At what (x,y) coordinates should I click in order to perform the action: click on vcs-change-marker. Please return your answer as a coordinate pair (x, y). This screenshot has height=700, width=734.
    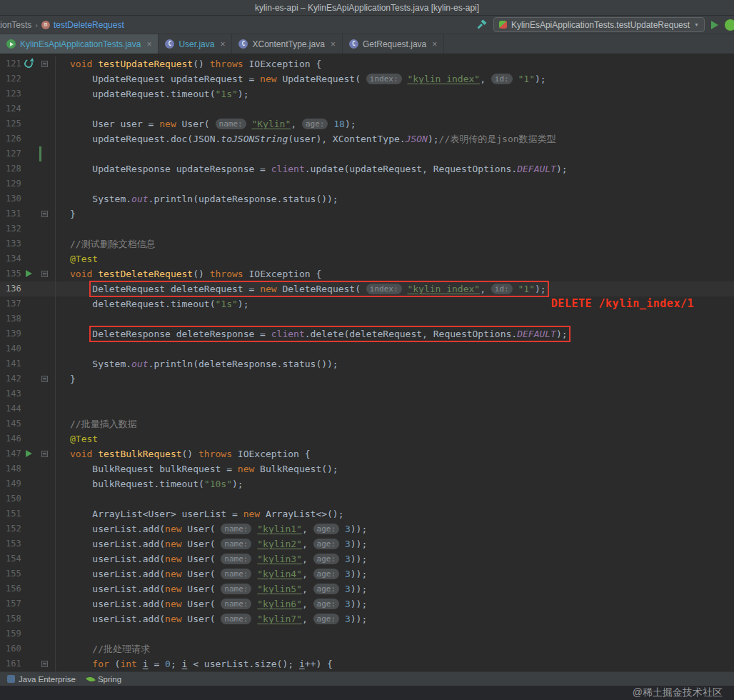
    Looking at the image, I should click on (40, 154).